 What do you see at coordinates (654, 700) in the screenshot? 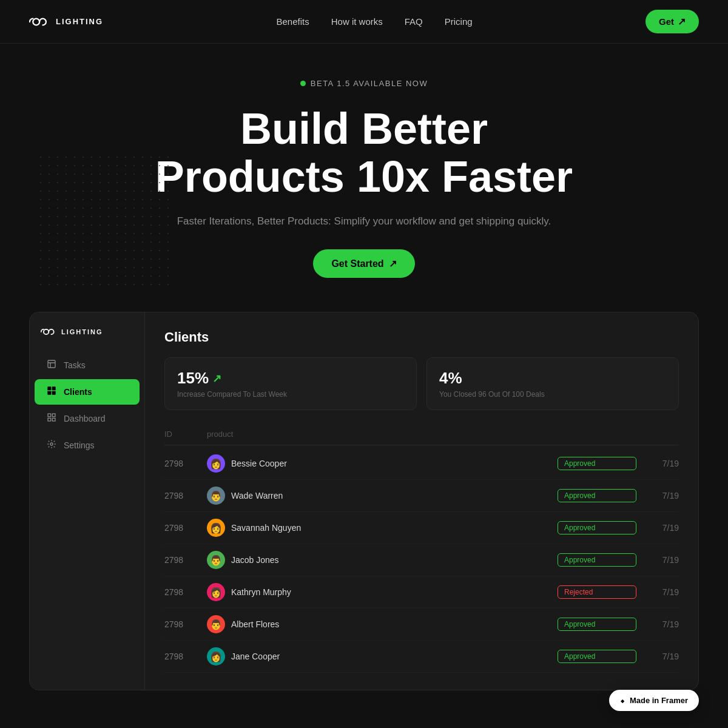
I see `framer-badge: ⬥ Made in Framer` at bounding box center [654, 700].